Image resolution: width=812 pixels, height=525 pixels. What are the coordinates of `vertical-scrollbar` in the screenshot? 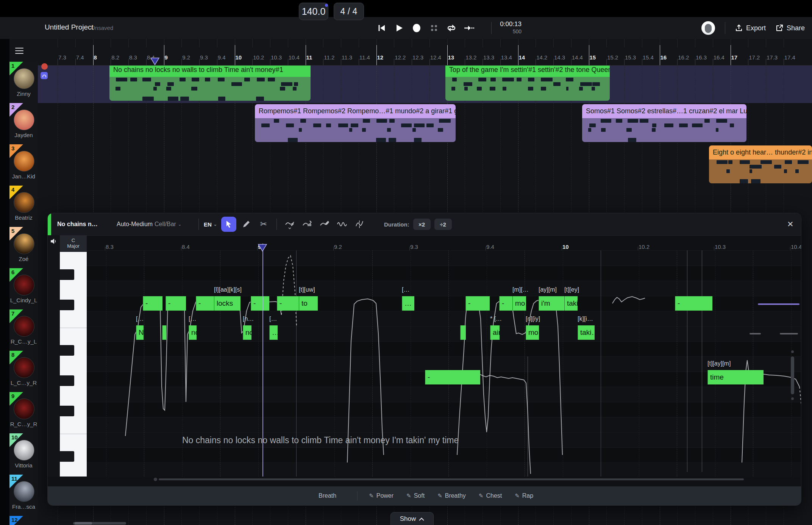 It's located at (792, 375).